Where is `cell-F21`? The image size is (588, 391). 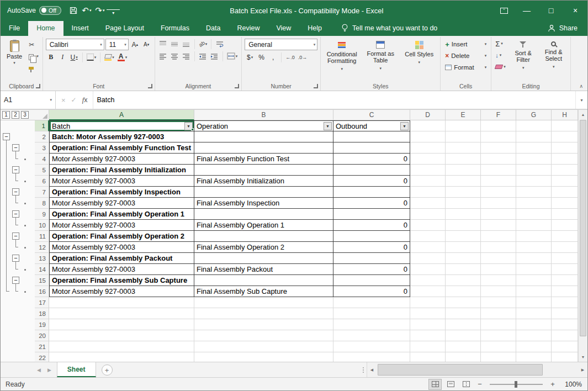
cell-F21 is located at coordinates (499, 347).